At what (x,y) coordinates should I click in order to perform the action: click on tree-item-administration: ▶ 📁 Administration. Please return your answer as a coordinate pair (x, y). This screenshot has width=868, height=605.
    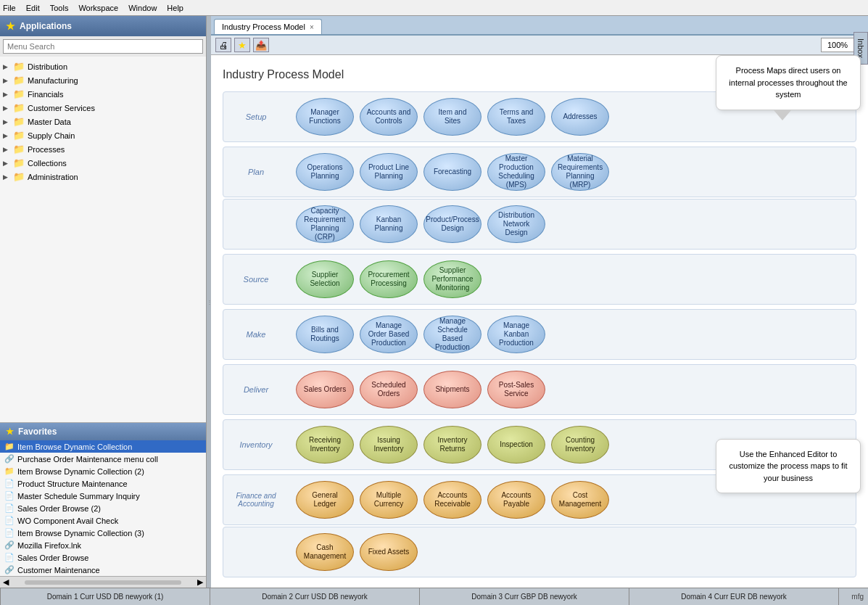
    Looking at the image, I should click on (103, 177).